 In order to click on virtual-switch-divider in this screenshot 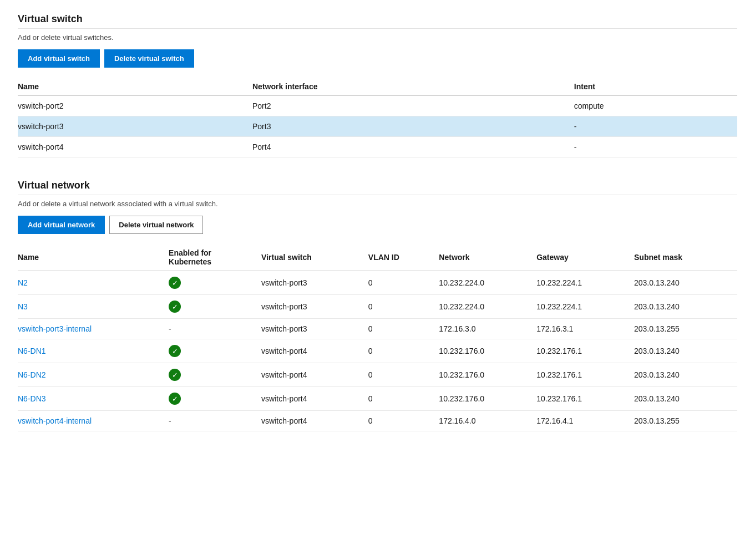, I will do `click(377, 29)`.